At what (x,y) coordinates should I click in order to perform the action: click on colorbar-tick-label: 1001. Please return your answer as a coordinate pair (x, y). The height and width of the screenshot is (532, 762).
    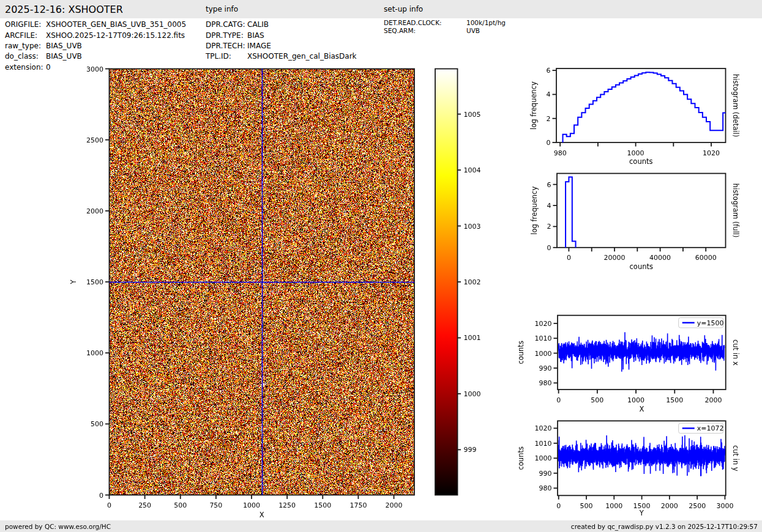
    Looking at the image, I should click on (473, 338).